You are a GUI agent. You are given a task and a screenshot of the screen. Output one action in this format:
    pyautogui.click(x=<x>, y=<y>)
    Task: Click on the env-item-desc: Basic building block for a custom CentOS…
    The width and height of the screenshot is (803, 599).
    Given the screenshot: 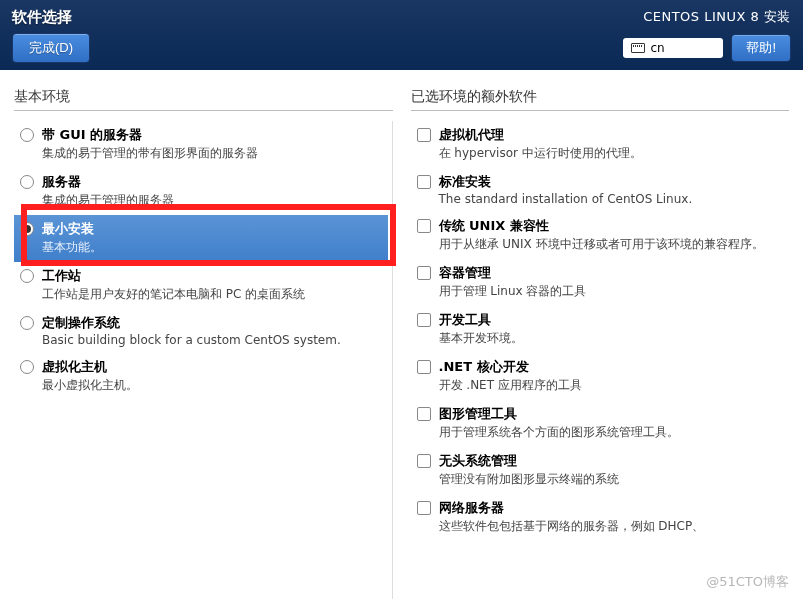 What is the action you would take?
    pyautogui.click(x=212, y=340)
    